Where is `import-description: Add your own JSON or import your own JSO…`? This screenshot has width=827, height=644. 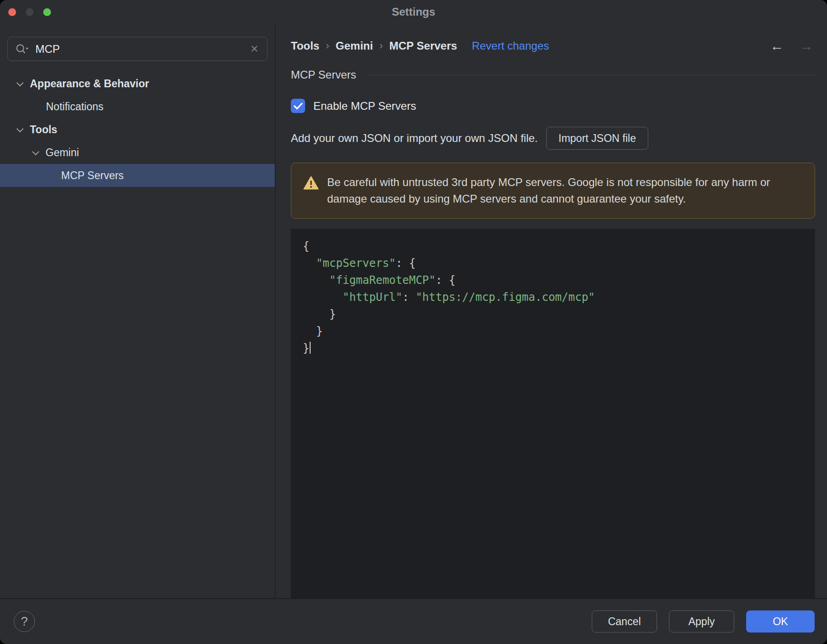 import-description: Add your own JSON or import your own JSO… is located at coordinates (414, 138).